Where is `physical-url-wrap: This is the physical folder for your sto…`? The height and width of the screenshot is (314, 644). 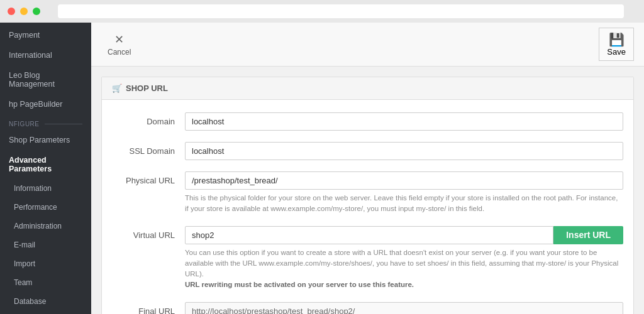
physical-url-wrap: This is the physical folder for your sto… is located at coordinates (404, 193).